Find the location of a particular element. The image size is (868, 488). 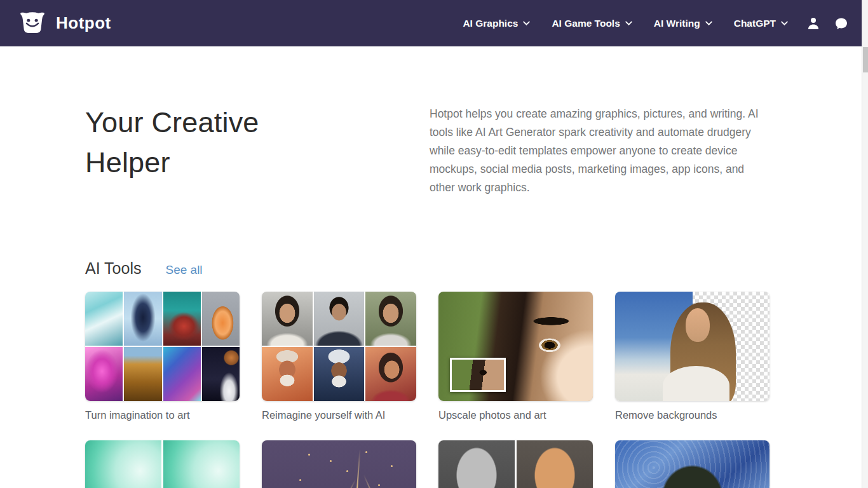

hero-description: Hotpot helps you create amazing graphics… is located at coordinates (600, 151).